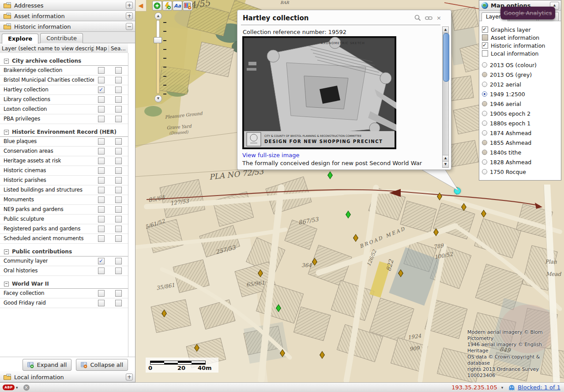  I want to click on zoom-track, so click(158, 57).